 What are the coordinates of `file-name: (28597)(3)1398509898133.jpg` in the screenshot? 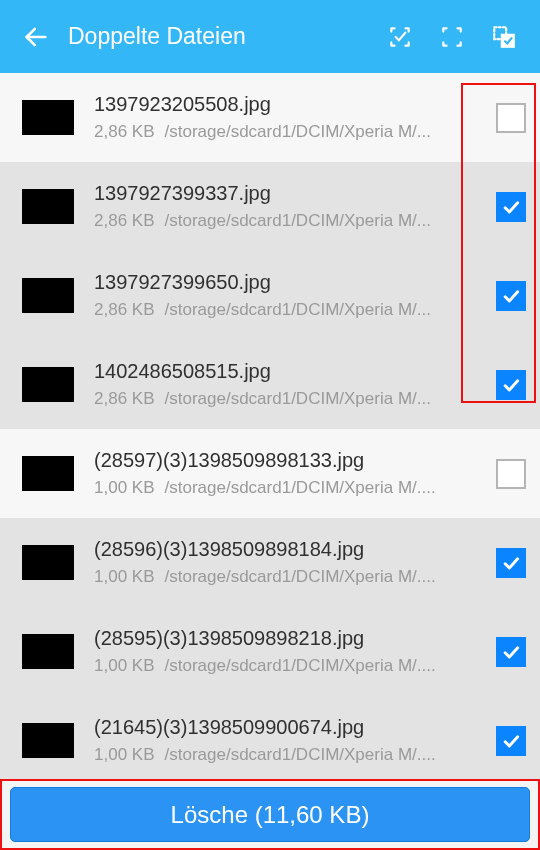 It's located at (292, 460).